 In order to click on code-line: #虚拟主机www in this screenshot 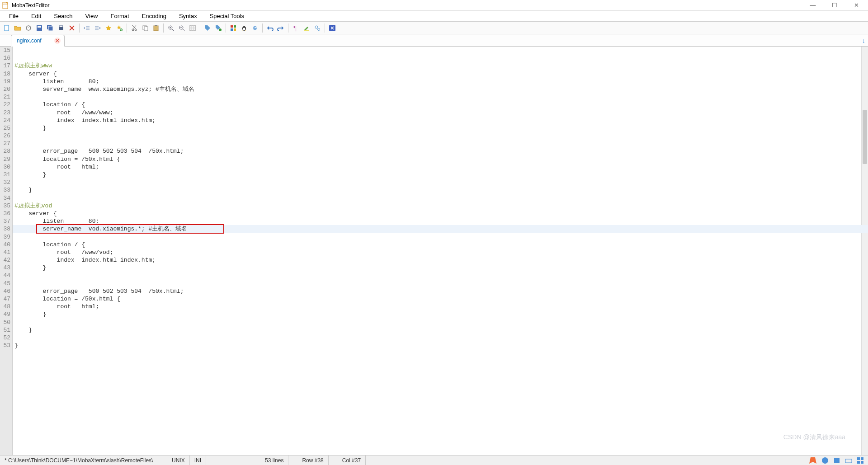, I will do `click(440, 66)`.